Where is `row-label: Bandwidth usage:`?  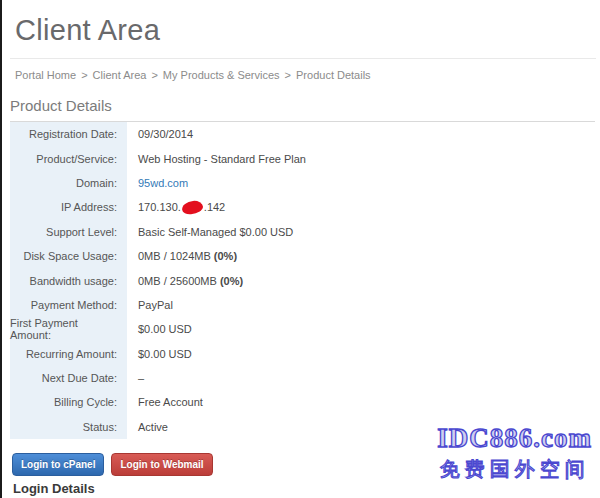 row-label: Bandwidth usage: is located at coordinates (68, 280).